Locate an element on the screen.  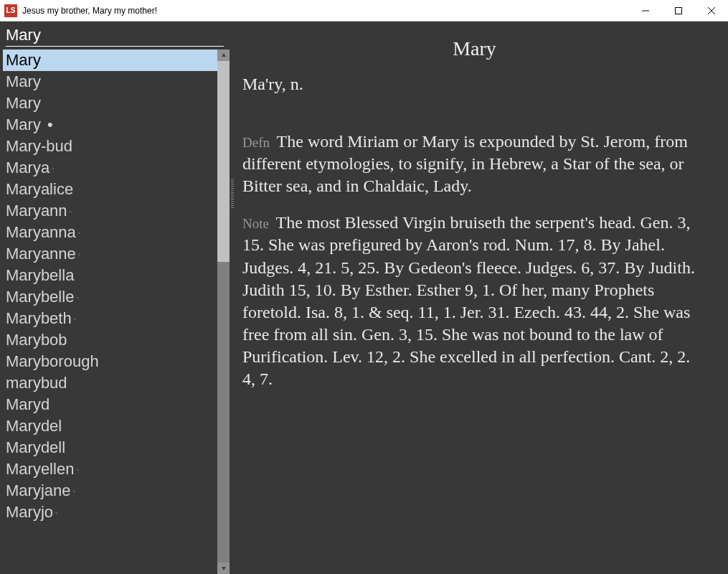
wordlist-item: Maryellen◦ is located at coordinates (110, 469).